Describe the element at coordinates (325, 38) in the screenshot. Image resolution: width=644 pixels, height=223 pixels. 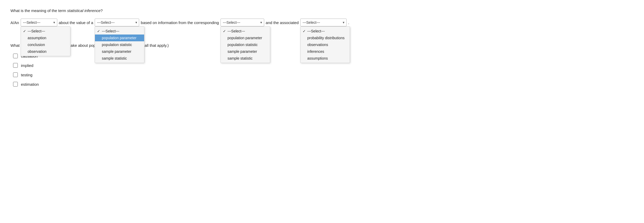
I see `select4-option-prob-dist: probability distributions` at that location.